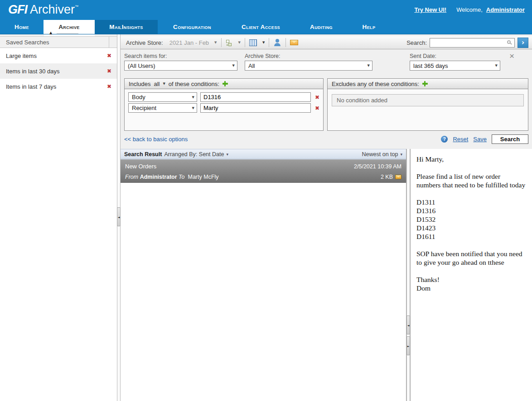 The width and height of the screenshot is (532, 401). Describe the element at coordinates (53, 10) in the screenshot. I see `logo-product: Archiver` at that location.